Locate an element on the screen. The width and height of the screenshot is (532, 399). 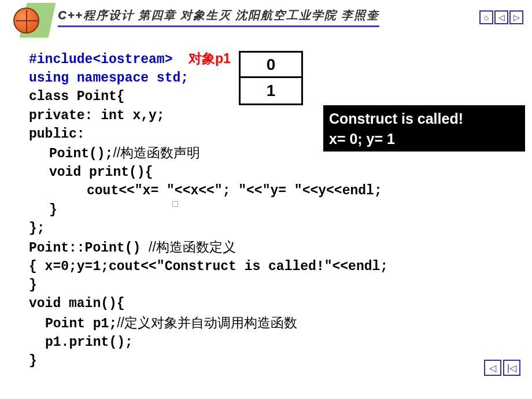
output-line: Construct is called! is located at coordinates (424, 119).